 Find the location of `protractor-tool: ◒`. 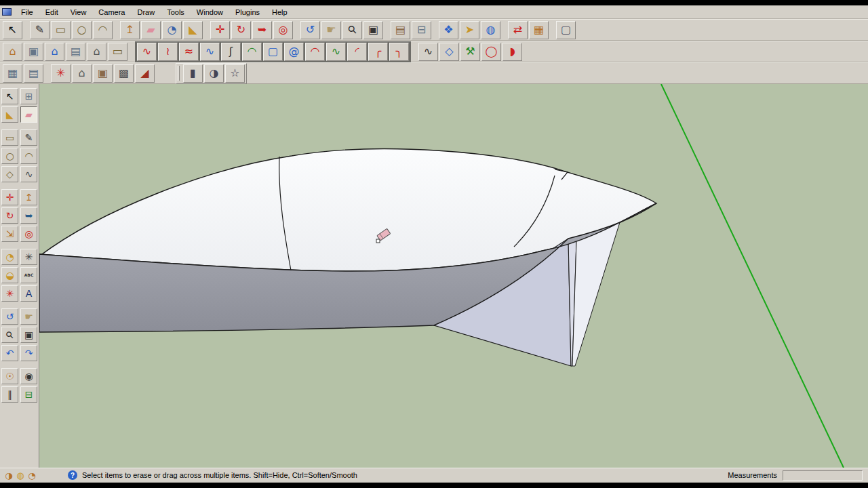

protractor-tool: ◒ is located at coordinates (9, 275).